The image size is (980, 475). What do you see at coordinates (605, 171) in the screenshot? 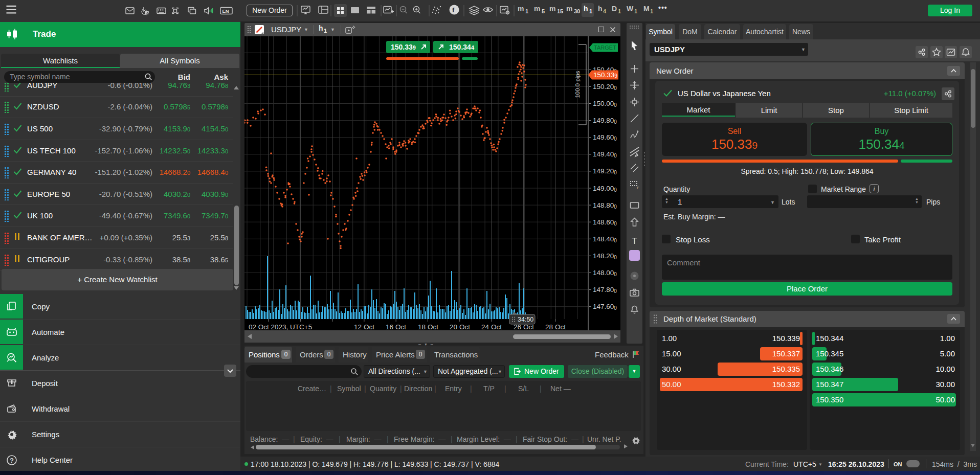
I see `svg-text: 149.200` at bounding box center [605, 171].